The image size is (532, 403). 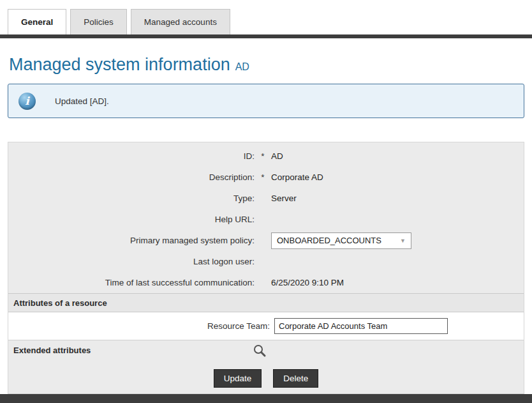 What do you see at coordinates (266, 326) in the screenshot?
I see `form-row-resource-team: Resource Team:` at bounding box center [266, 326].